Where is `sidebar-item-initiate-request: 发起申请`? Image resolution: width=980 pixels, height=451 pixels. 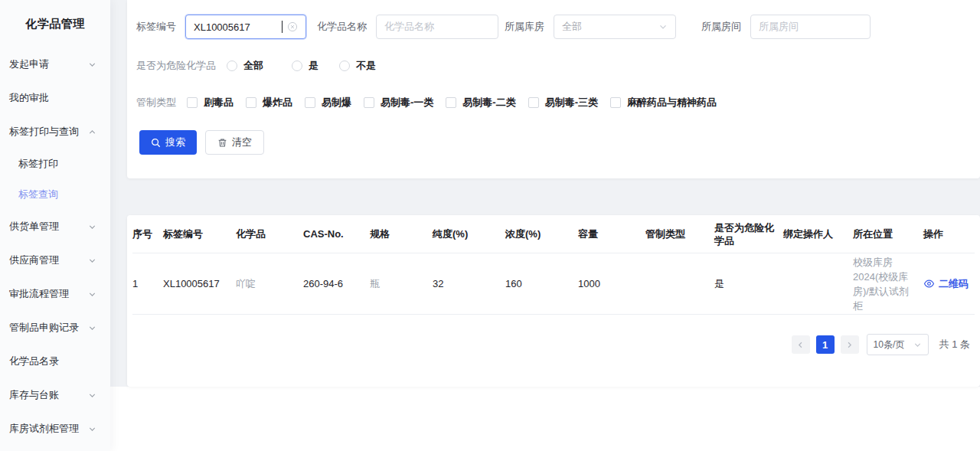 sidebar-item-initiate-request: 发起申请 is located at coordinates (55, 64).